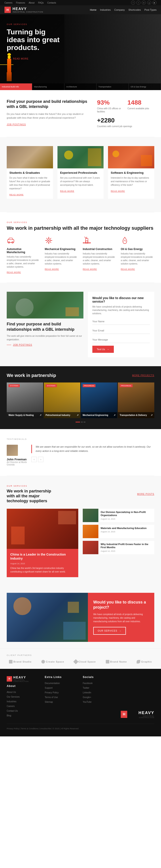 The height and width of the screenshot is (868, 161). I want to click on cta-section: Would you like to discuss a project? We …, so click(80, 617).